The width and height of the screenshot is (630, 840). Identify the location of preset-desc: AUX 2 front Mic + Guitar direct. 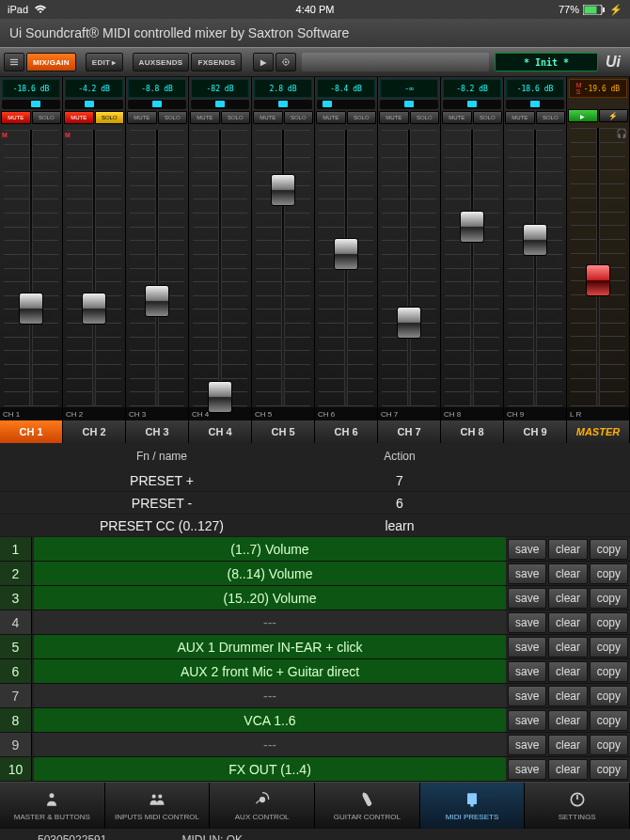
(270, 672).